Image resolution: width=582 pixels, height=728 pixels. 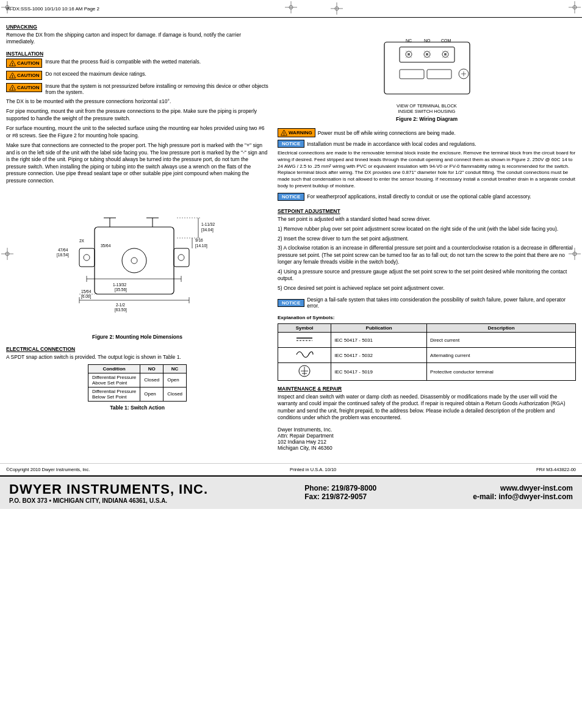 What do you see at coordinates (120, 284) in the screenshot?
I see `svg-text: 1-13/32` at bounding box center [120, 284].